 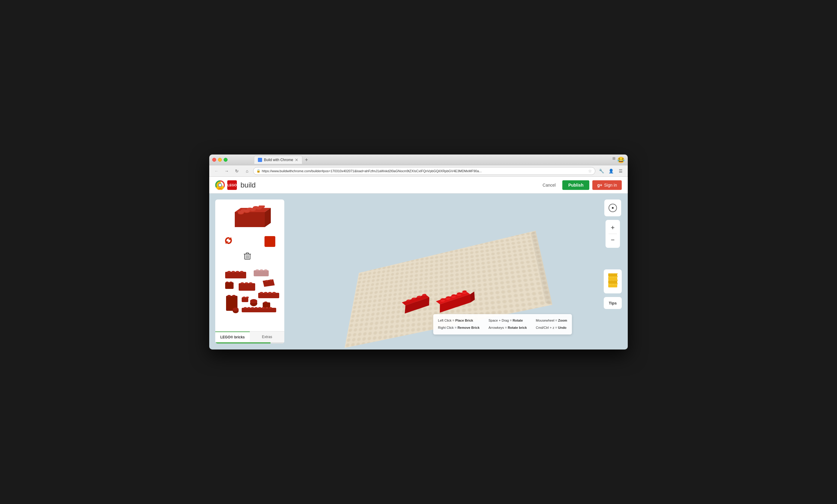 What do you see at coordinates (372, 171) in the screenshot?
I see `url-text: https://www.buildwithchrome.com/builder#…` at bounding box center [372, 171].